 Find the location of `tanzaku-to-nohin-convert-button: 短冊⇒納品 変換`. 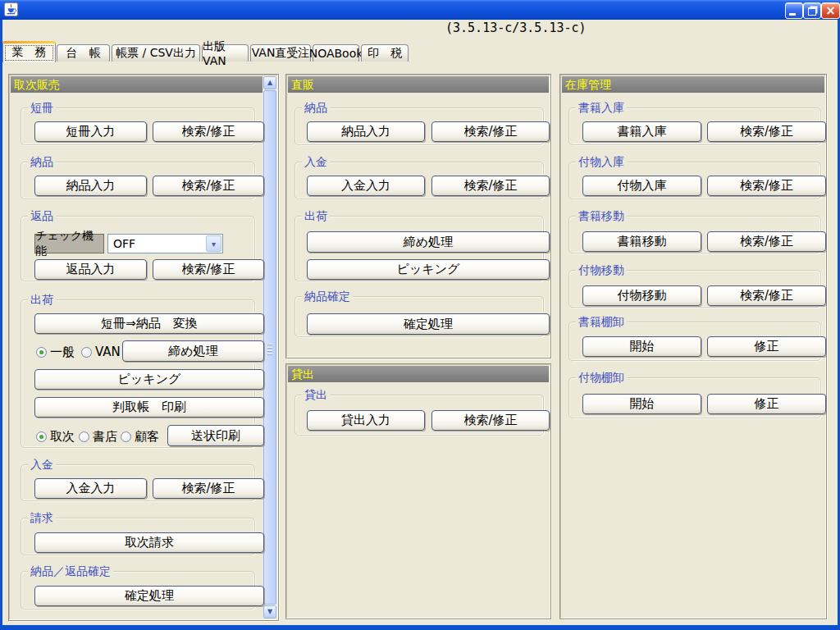

tanzaku-to-nohin-convert-button: 短冊⇒納品 変換 is located at coordinates (149, 323).